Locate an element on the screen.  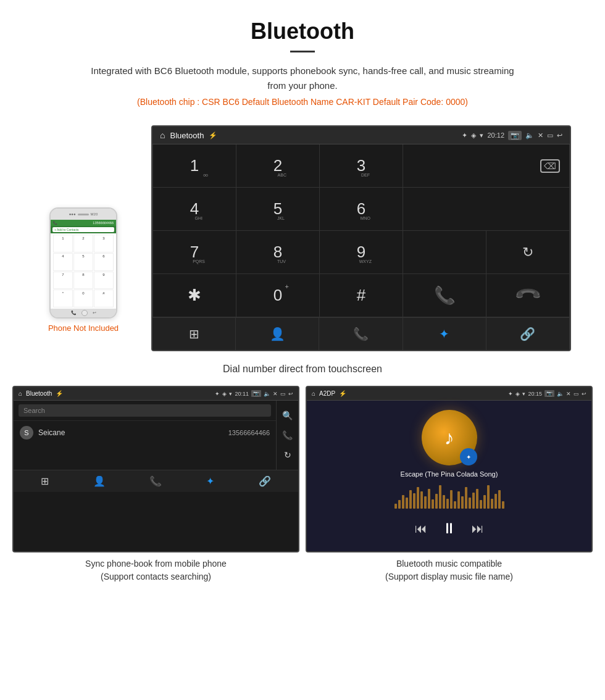
car-screen-header-left: ⌂ Bluetooth ⚡ is located at coordinates (189, 135).